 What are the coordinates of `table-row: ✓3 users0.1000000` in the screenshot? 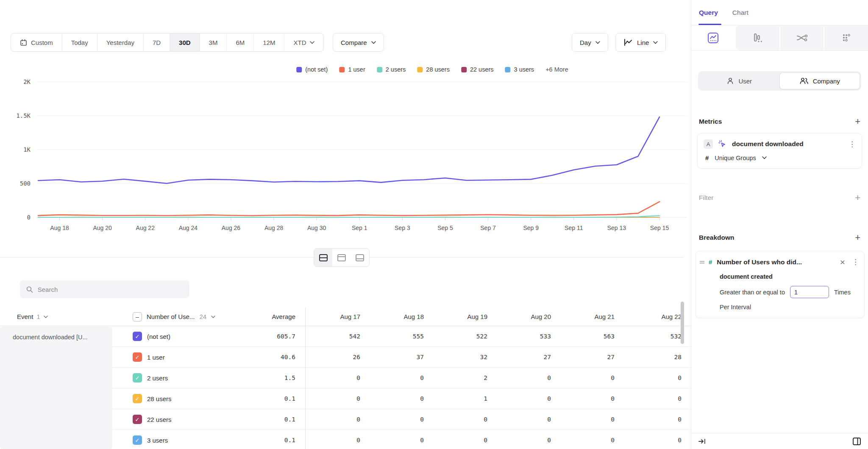 It's located at (402, 440).